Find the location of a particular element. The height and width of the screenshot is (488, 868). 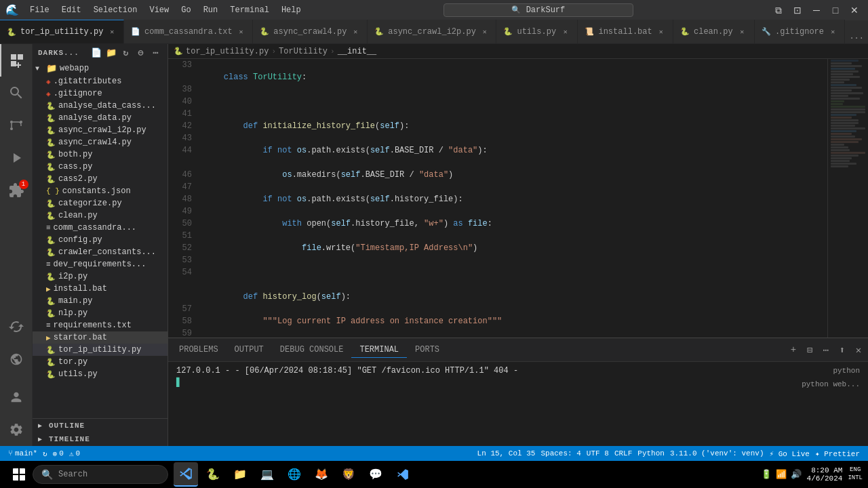

activity-settings is located at coordinates (16, 430).